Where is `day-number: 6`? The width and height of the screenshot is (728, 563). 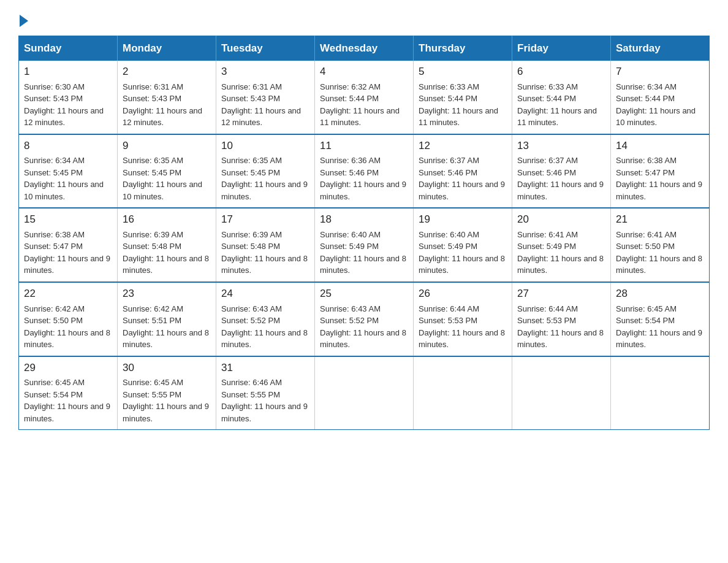 day-number: 6 is located at coordinates (561, 72).